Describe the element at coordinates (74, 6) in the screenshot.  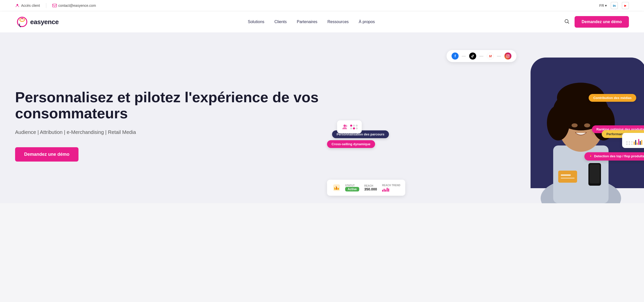
I see `email-contact: contact@easyence.com` at that location.